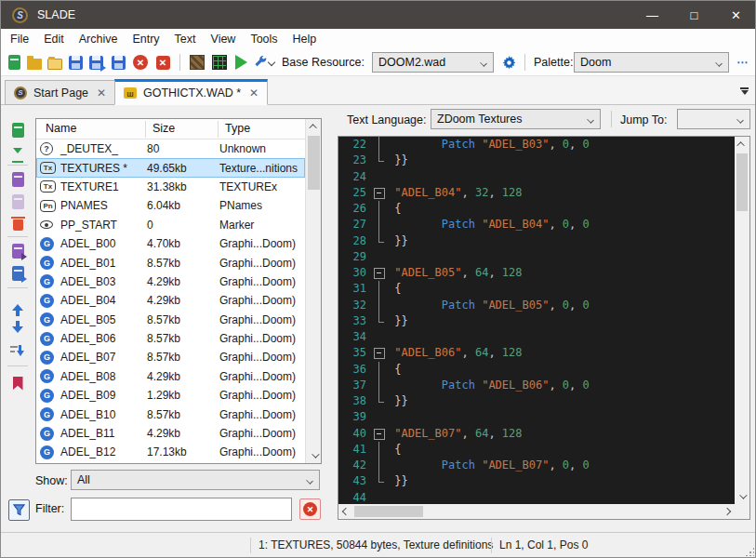 The width and height of the screenshot is (756, 558). I want to click on show-select: All, so click(195, 480).